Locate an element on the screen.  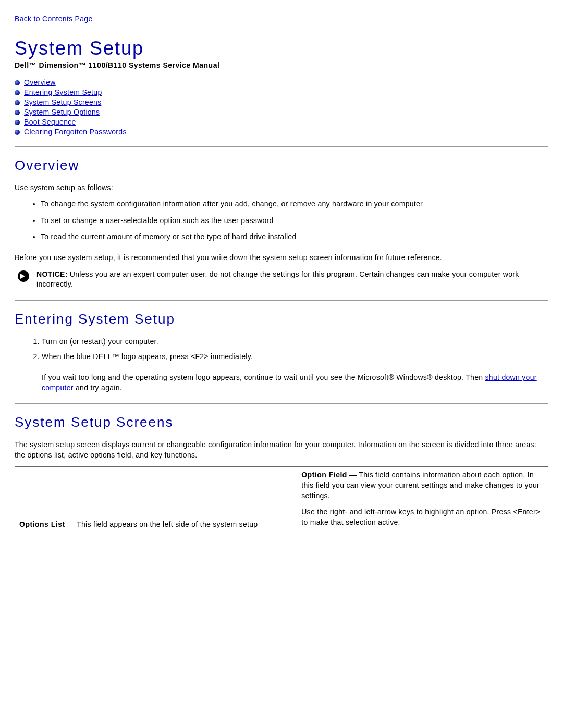
list-item: When the blue DELL™ logo appears, press … is located at coordinates (295, 357).